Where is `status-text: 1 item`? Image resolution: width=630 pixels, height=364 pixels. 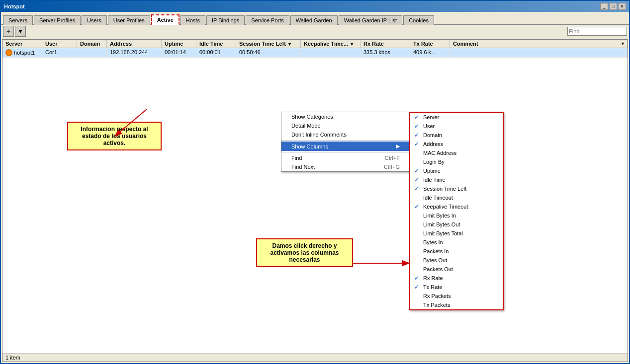 status-text: 1 item is located at coordinates (13, 358).